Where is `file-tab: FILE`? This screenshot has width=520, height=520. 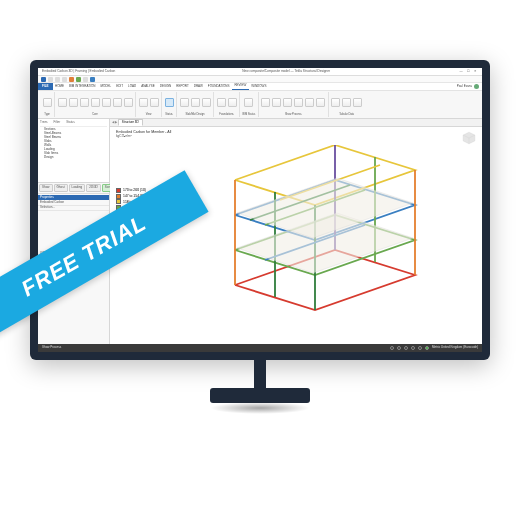
file-tab: FILE is located at coordinates (46, 86).